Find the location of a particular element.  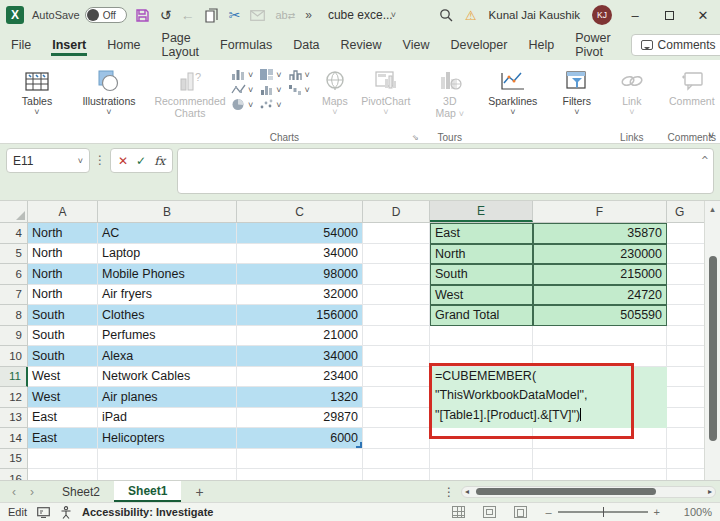

autosave-toggle: Off is located at coordinates (106, 15).